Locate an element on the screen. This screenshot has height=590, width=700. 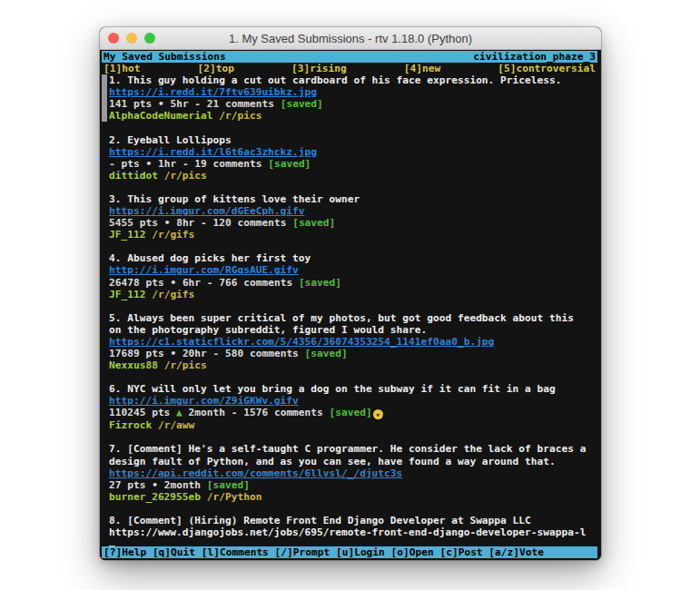
tab-controversial: [5]controversial is located at coordinates (547, 69).